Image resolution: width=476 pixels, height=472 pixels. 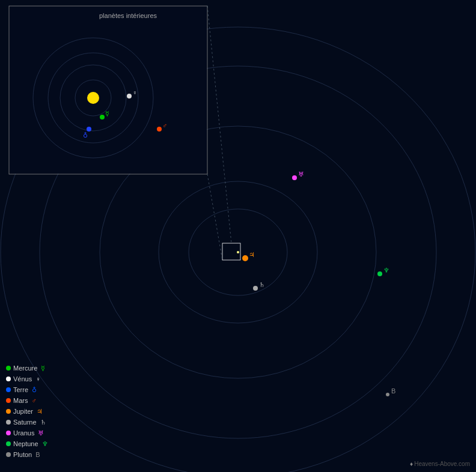 What do you see at coordinates (43, 422) in the screenshot?
I see `legend-symbol: ♄` at bounding box center [43, 422].